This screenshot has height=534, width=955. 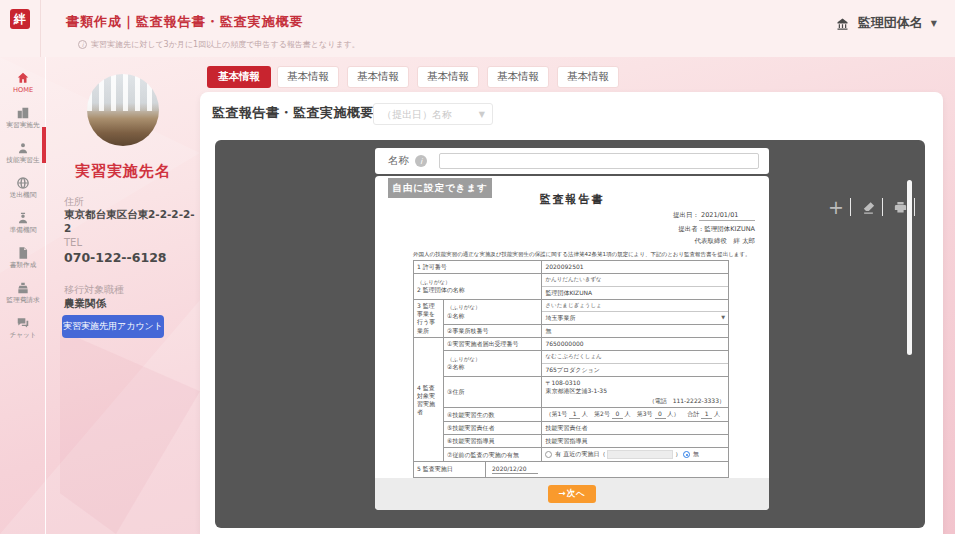 What do you see at coordinates (900, 207) in the screenshot?
I see `print-button` at bounding box center [900, 207].